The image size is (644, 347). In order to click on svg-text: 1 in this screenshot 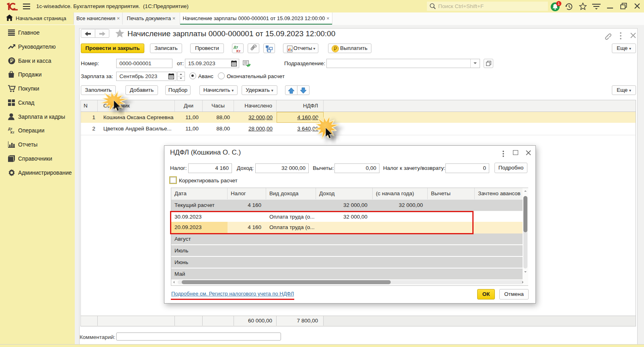, I will do `click(559, 3)`.